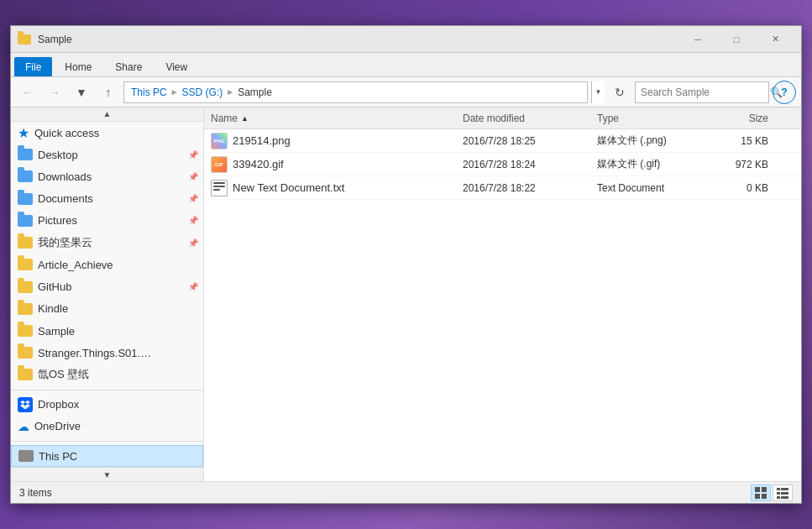 This screenshot has width=812, height=529. I want to click on sidebar-item-article: Article_Achieve, so click(107, 264).